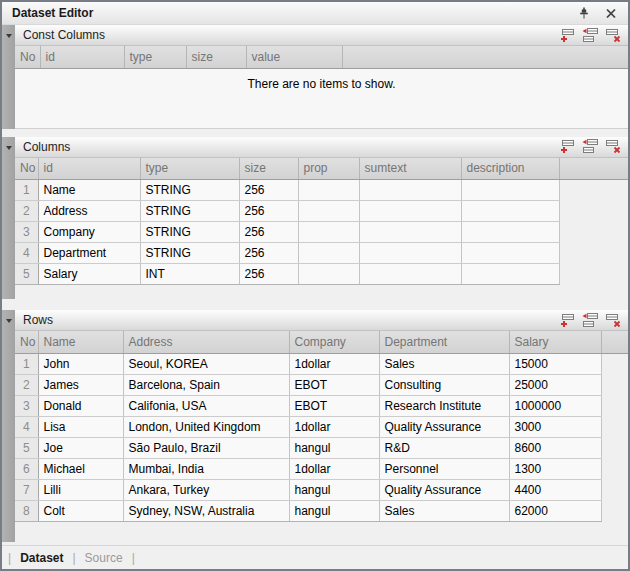  What do you see at coordinates (190, 274) in the screenshot?
I see `cell: INT` at bounding box center [190, 274].